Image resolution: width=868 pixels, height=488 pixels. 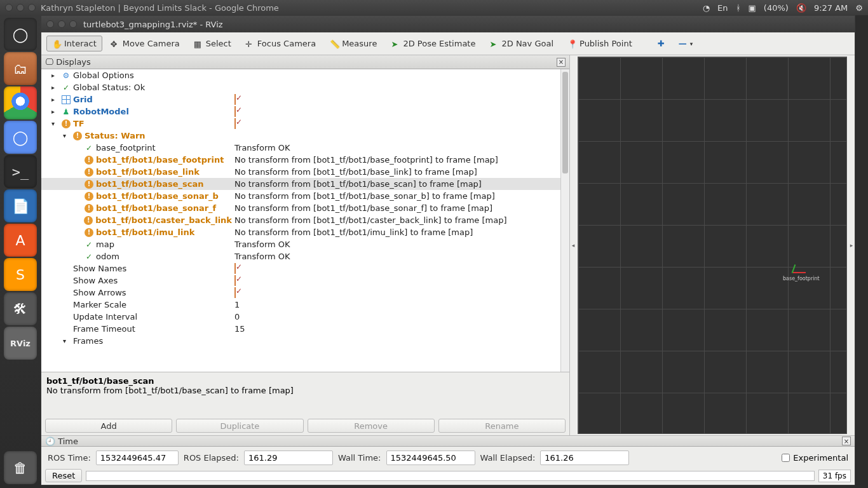 I want to click on ruler-icon: 📏, so click(x=334, y=44).